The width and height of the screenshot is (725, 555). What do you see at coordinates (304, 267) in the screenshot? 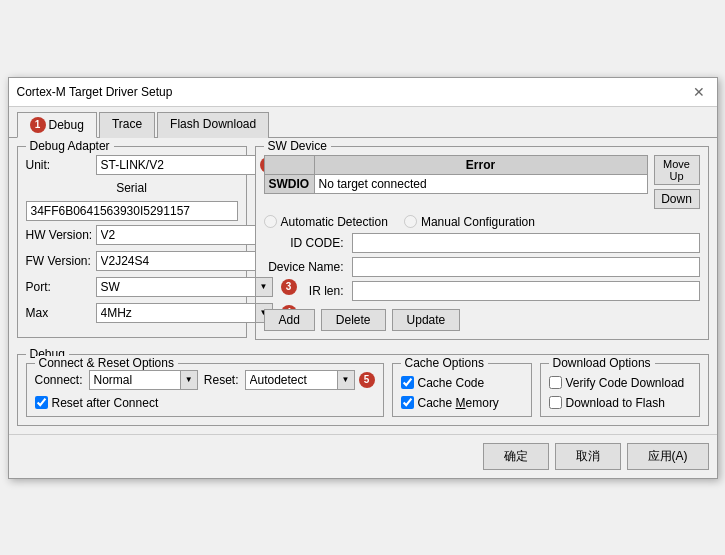
I see `device-name-label: Device Name:` at bounding box center [304, 267].